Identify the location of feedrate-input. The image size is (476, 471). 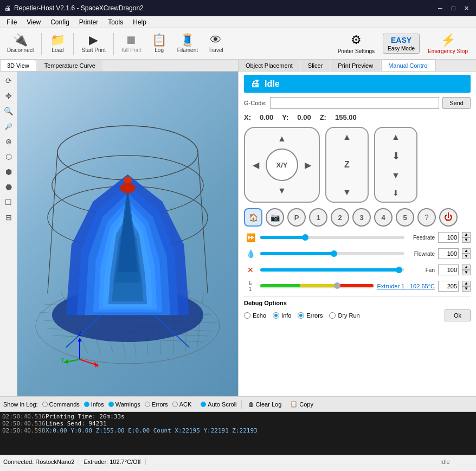
(448, 237).